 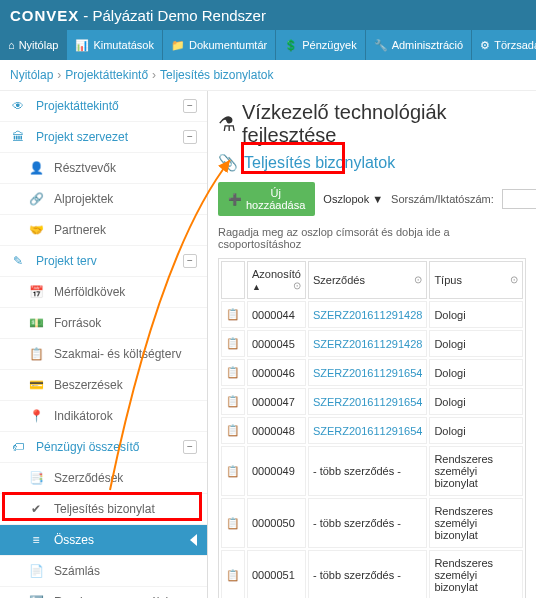 I want to click on table-row: 📋0000049- több szerződés -Rendszeres sze…, so click(x=372, y=471).